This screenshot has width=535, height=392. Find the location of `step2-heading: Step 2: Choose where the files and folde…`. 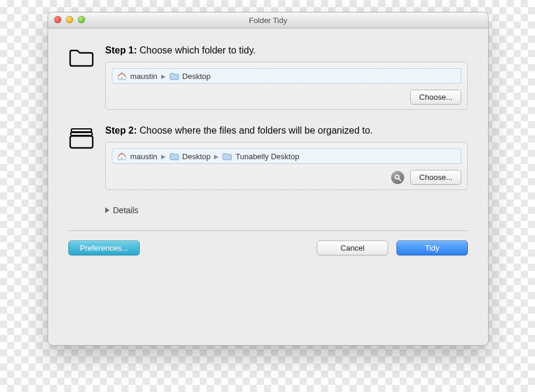

step2-heading: Step 2: Choose where the files and folde… is located at coordinates (287, 131).